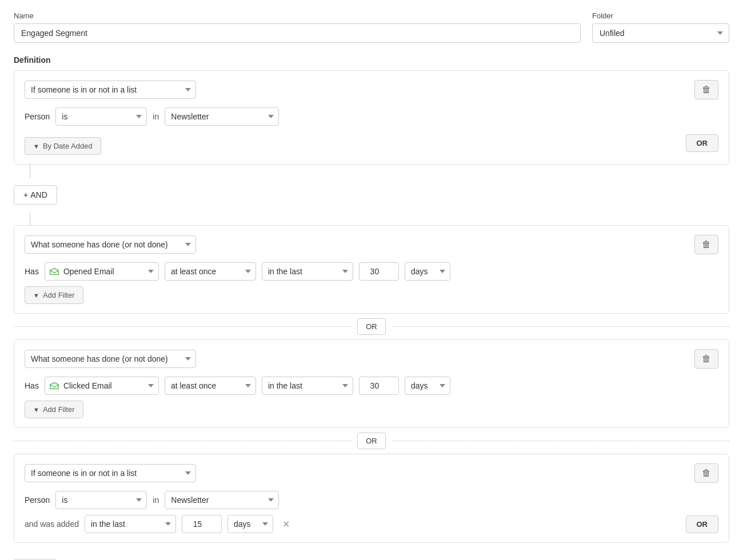 The image size is (743, 560). Describe the element at coordinates (110, 90) in the screenshot. I see `condition-type-select-1: If someone is in or not in a list` at that location.